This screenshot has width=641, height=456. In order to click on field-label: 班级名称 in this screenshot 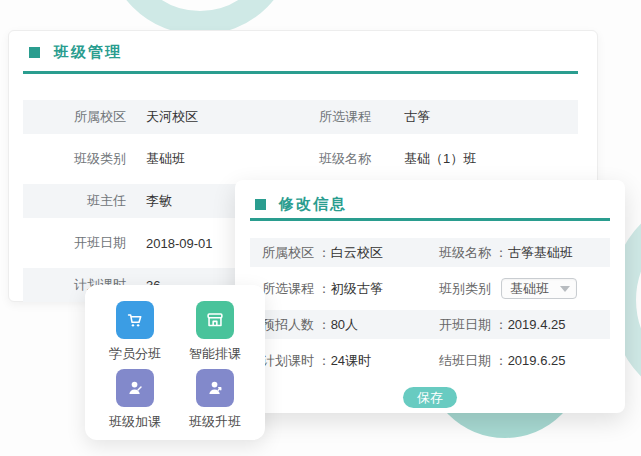, I will do `click(362, 159)`.